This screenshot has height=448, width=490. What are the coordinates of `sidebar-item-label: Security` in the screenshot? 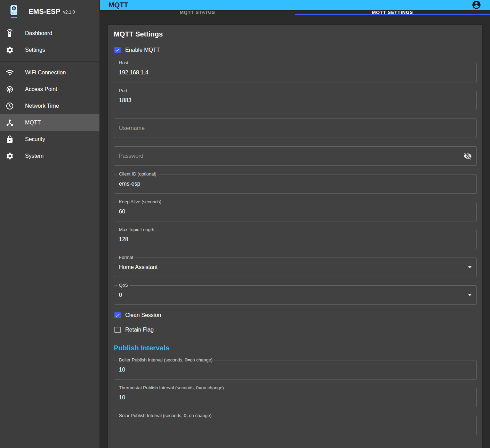 It's located at (35, 139).